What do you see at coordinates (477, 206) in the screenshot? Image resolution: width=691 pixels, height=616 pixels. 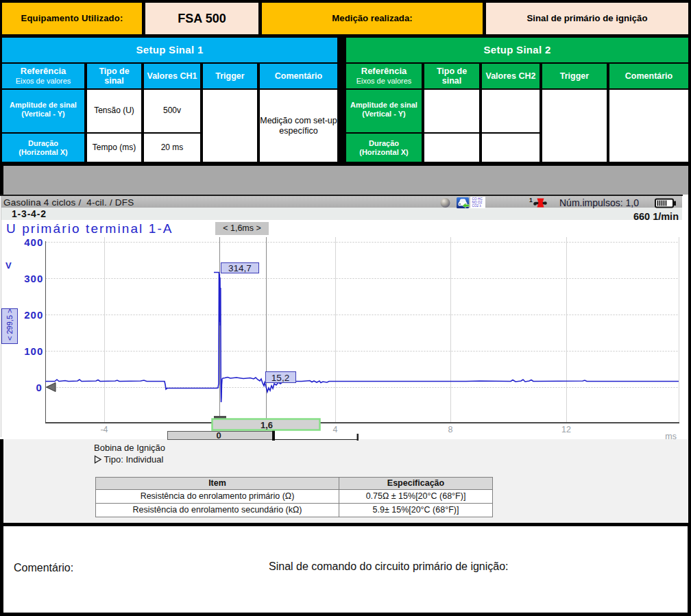 I see `svg-text: CO2 λ` at bounding box center [477, 206].